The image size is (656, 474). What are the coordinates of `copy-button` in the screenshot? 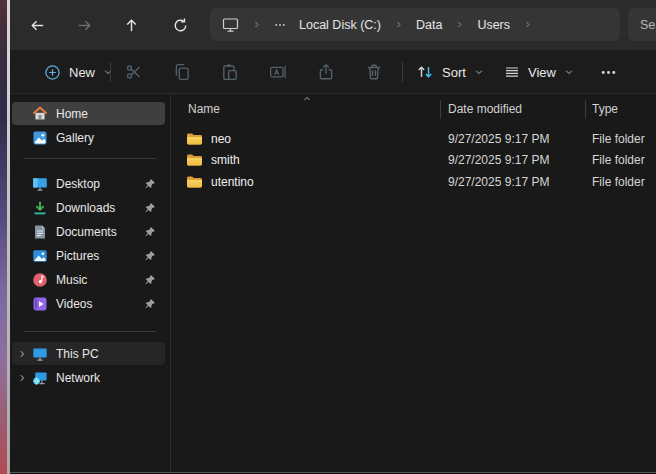 It's located at (182, 72).